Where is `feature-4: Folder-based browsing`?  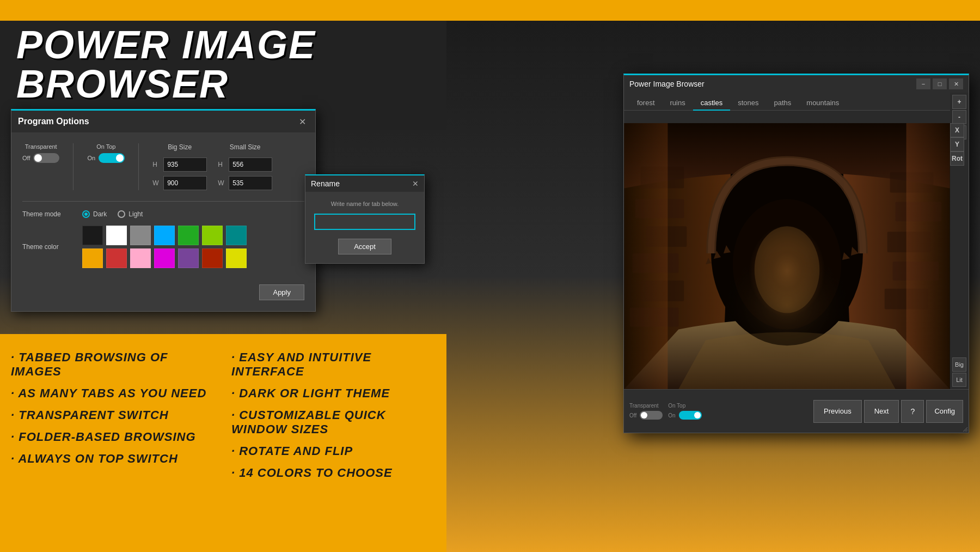
feature-4: Folder-based browsing is located at coordinates (113, 437).